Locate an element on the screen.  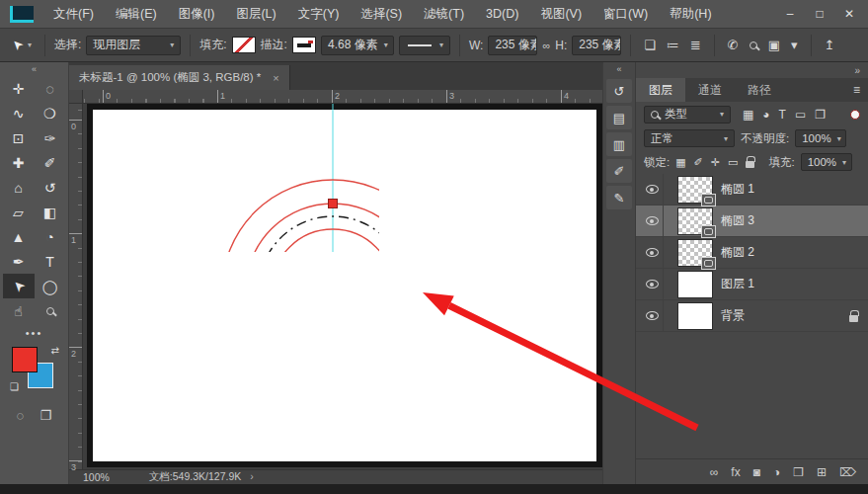
workspace-icon: ▣ is located at coordinates (774, 45).